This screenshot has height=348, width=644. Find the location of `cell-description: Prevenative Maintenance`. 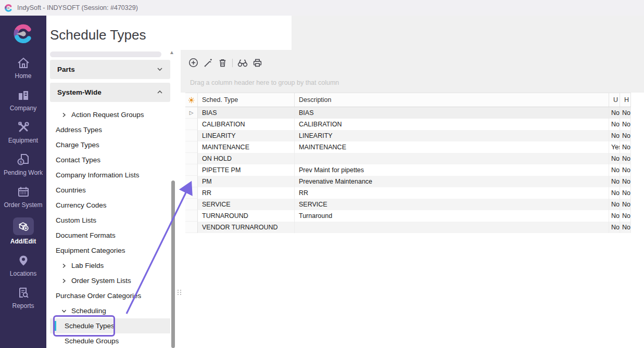

cell-description: Prevenative Maintenance is located at coordinates (452, 182).